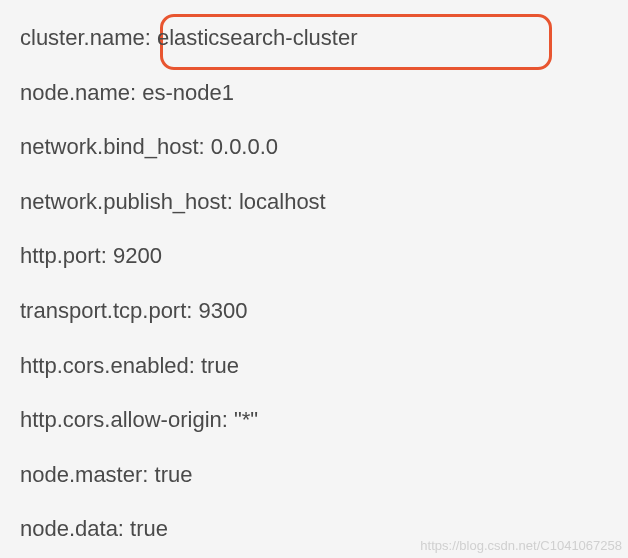  I want to click on config-line: network.bind_host: 0.0.0.0, so click(314, 148).